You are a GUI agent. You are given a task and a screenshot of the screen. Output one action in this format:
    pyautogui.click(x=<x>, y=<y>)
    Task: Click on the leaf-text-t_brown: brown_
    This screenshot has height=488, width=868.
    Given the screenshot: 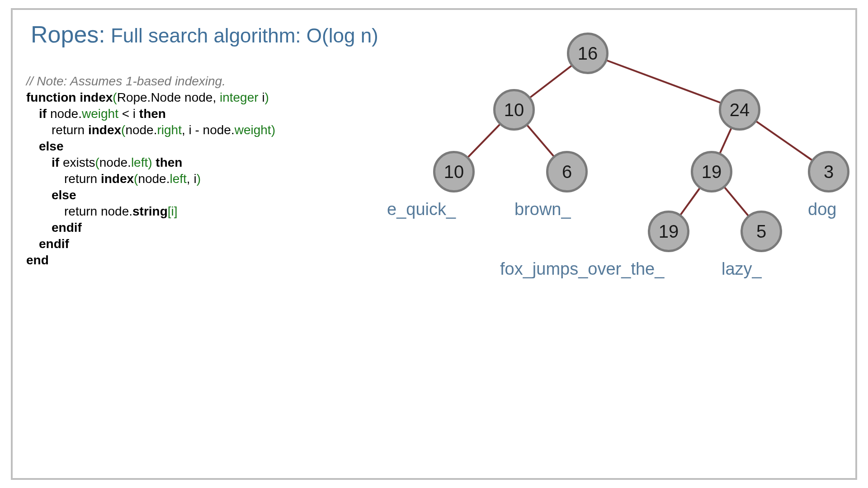 What is the action you would take?
    pyautogui.click(x=542, y=210)
    